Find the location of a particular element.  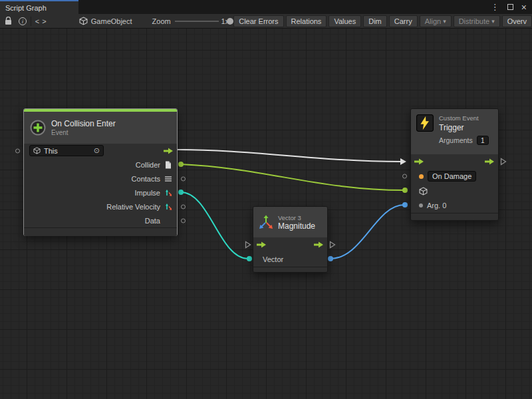

node-on-collision-enter: On Collision Enter Event This ⊙ is located at coordinates (100, 172).